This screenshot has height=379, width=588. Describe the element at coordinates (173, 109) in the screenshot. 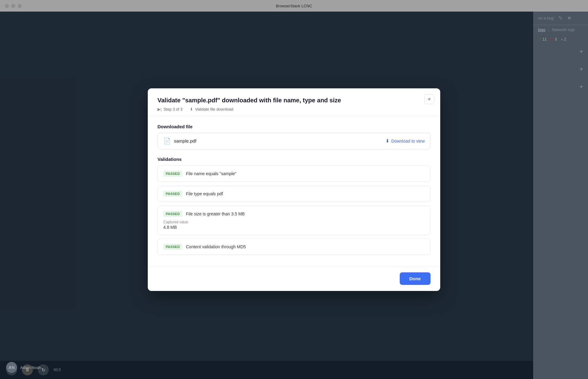

I see `step-label: Step 3 of 3` at that location.